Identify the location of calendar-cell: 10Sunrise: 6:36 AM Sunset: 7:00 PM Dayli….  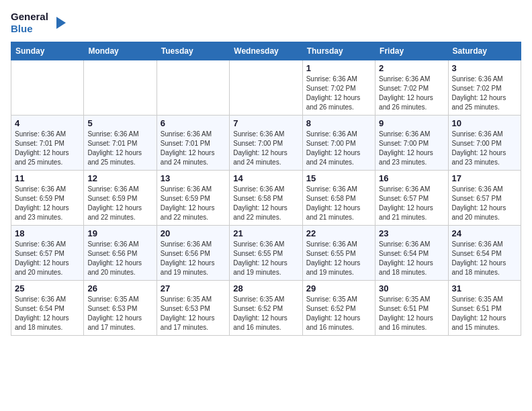
(484, 143).